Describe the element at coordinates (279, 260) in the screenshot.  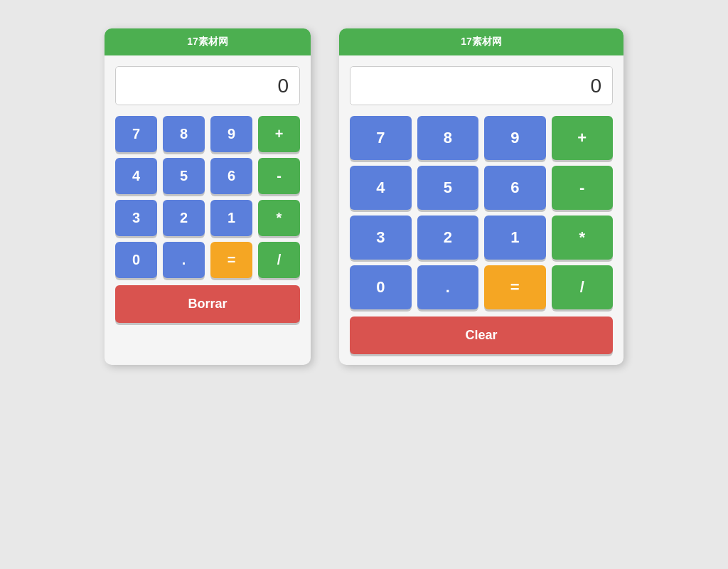
I see `calc1-btn-divide: /` at that location.